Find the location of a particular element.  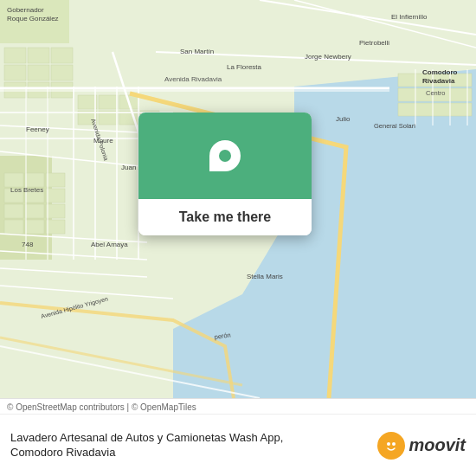

svg-text: Los Bretes is located at coordinates (27, 190).